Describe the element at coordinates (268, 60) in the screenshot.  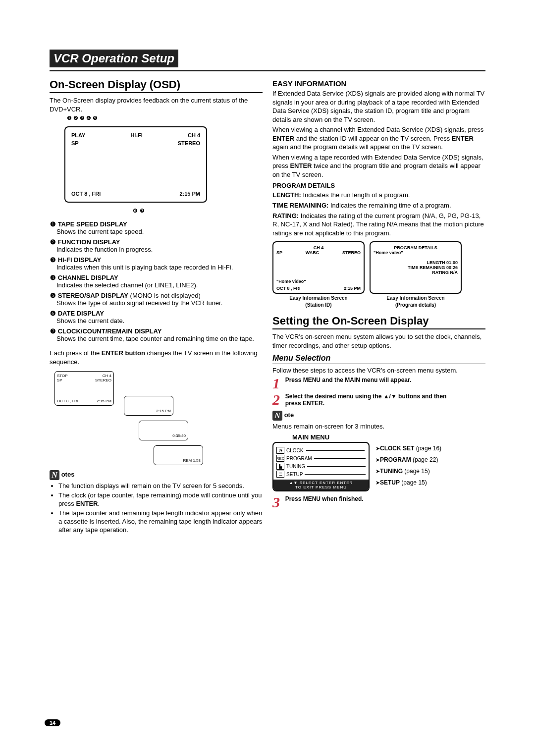
I see `section-title-bar: VCR Operation Setup` at that location.